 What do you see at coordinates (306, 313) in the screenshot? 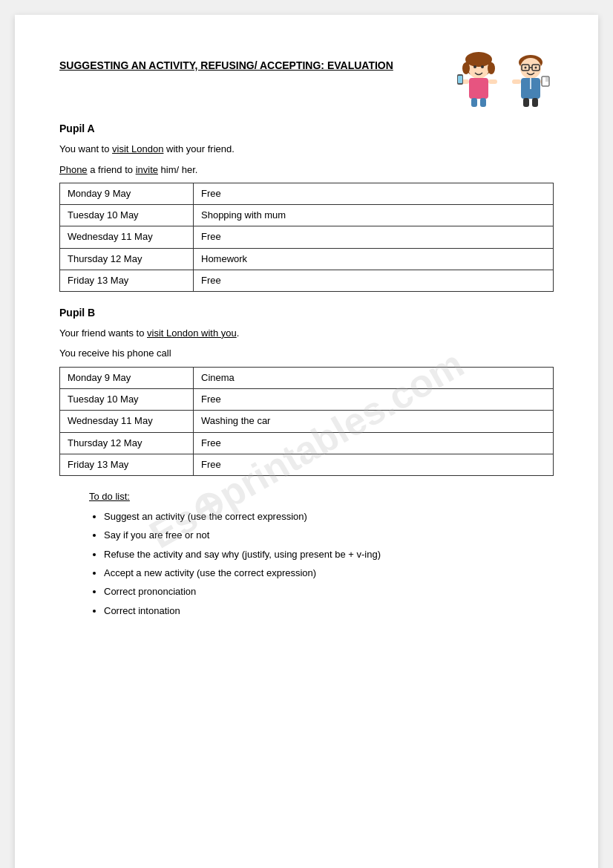
I see `pupil-b-title: Pupil B` at bounding box center [306, 313].